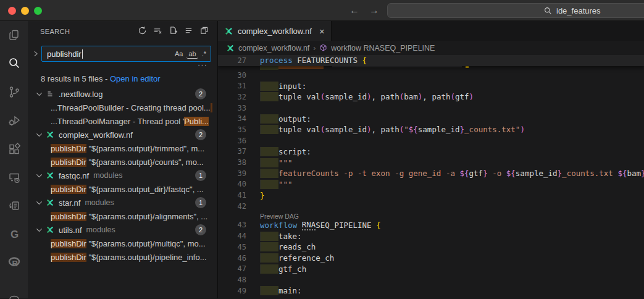 This screenshot has width=644, height=299. Describe the element at coordinates (192, 54) in the screenshot. I see `whole-word-toggle: ab` at that location.